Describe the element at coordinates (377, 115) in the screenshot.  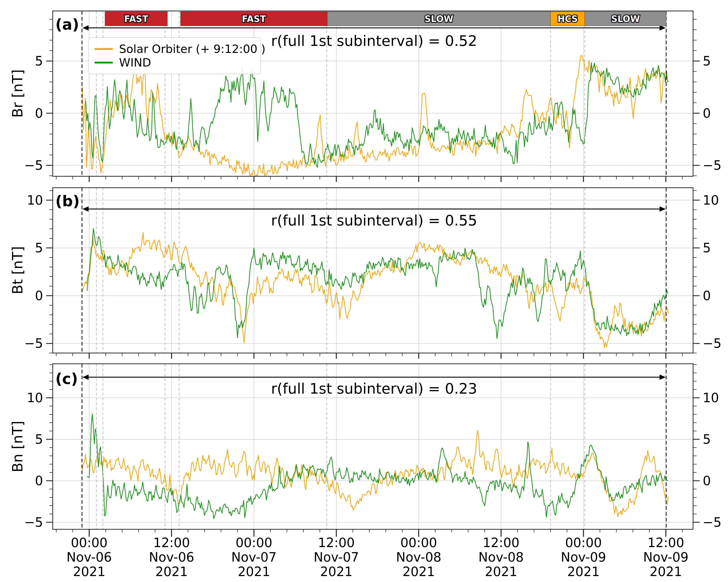
I see `wind-series-panel-a` at that location.